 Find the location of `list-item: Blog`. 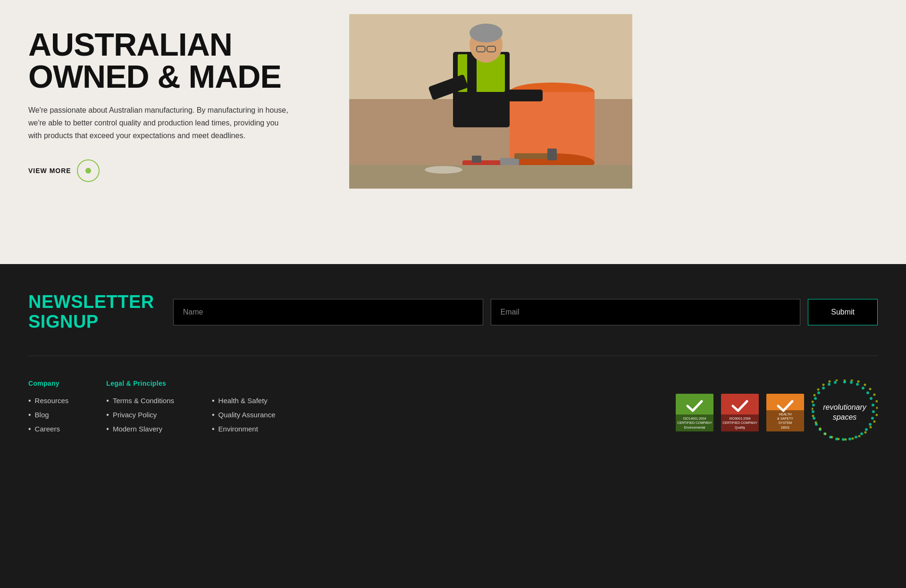

list-item: Blog is located at coordinates (48, 415).